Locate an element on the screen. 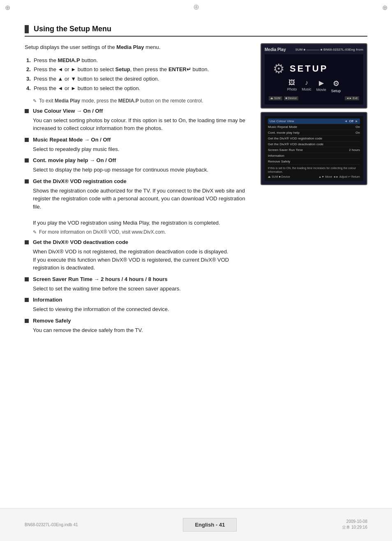 The height and width of the screenshot is (541, 392). divx-deact-label: Get the DivX® VOD deactivation code is located at coordinates (296, 144).